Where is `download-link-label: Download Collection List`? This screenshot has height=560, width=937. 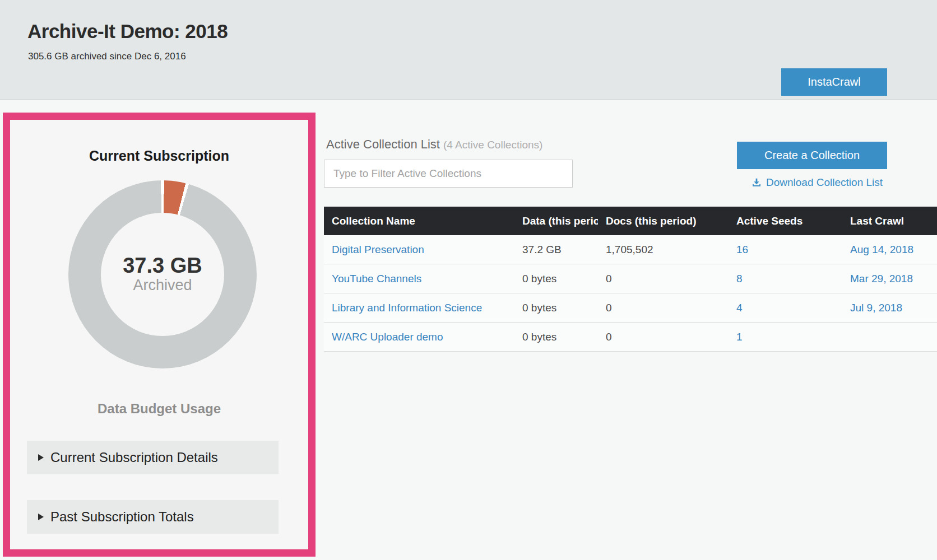 download-link-label: Download Collection List is located at coordinates (824, 183).